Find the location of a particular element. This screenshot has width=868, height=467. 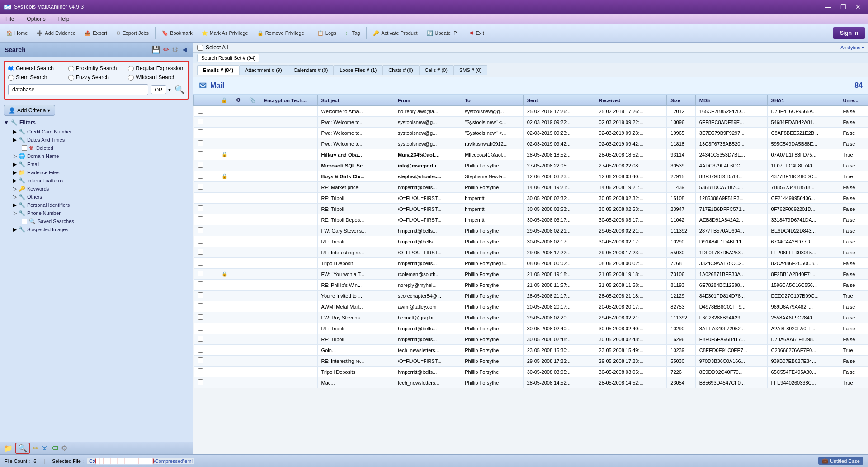

filter-internet-patterns: ▶ 🔧 Internet patterns is located at coordinates (96, 181).